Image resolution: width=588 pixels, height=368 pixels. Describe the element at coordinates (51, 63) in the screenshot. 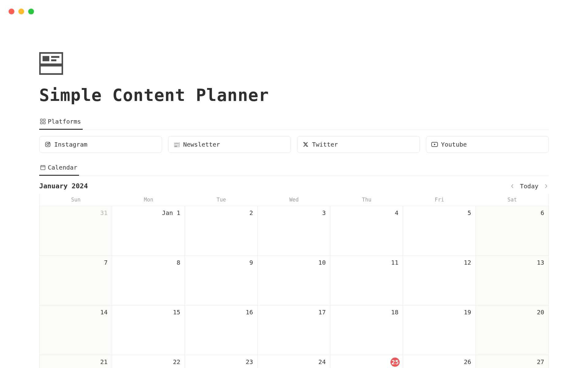

I see `page-icon` at that location.